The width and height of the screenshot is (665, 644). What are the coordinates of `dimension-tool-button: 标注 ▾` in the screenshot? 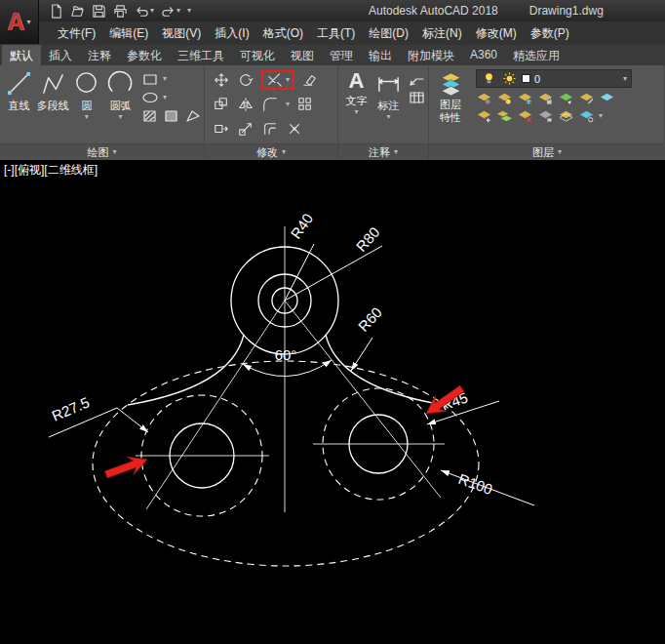 It's located at (388, 104).